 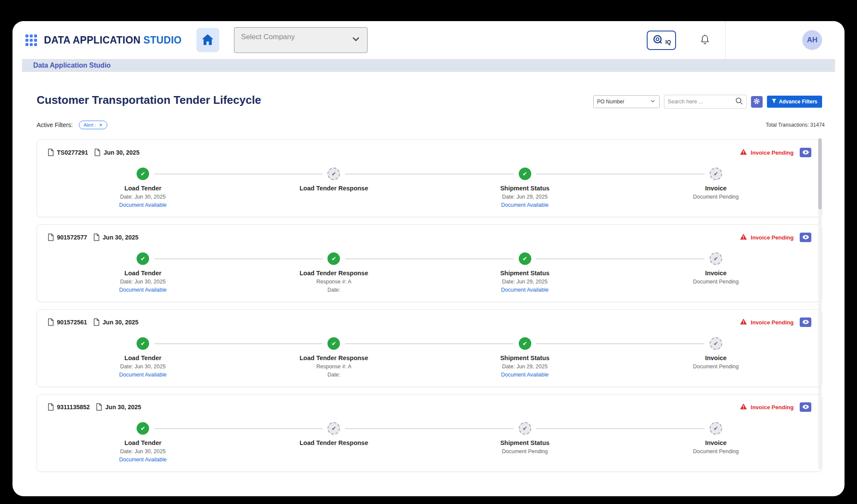 I want to click on header-divider, so click(x=726, y=40).